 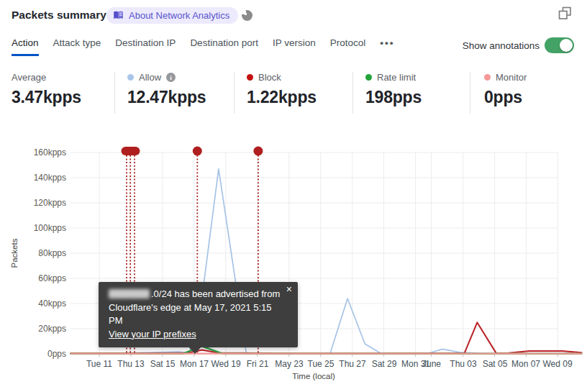 I want to click on y-tick-label: 0pps, so click(x=44, y=354).